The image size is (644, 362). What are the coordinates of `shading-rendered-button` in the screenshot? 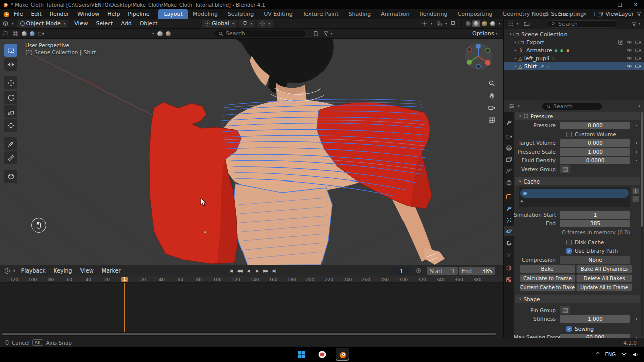 It's located at (493, 24).